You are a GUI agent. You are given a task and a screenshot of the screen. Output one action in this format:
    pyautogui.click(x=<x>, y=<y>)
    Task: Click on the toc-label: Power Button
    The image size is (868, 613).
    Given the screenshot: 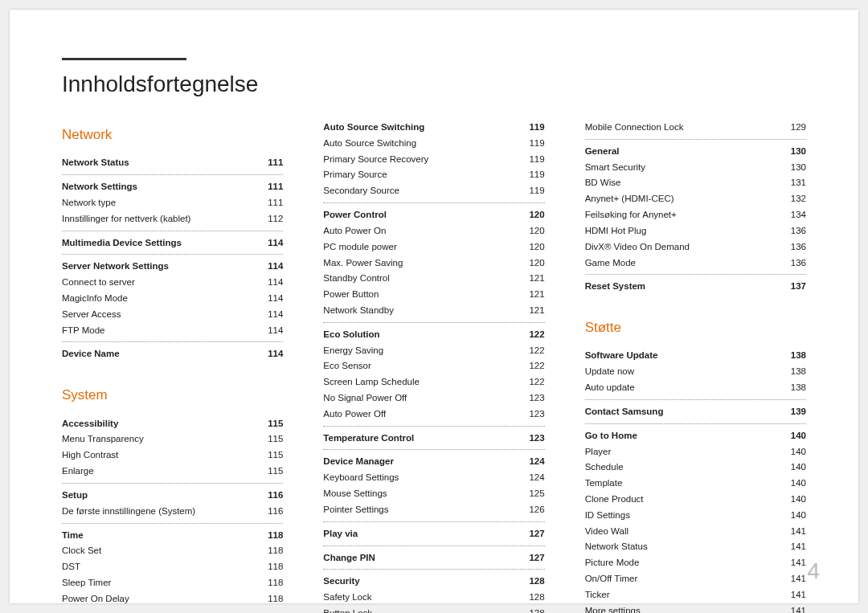 What is the action you would take?
    pyautogui.click(x=423, y=295)
    